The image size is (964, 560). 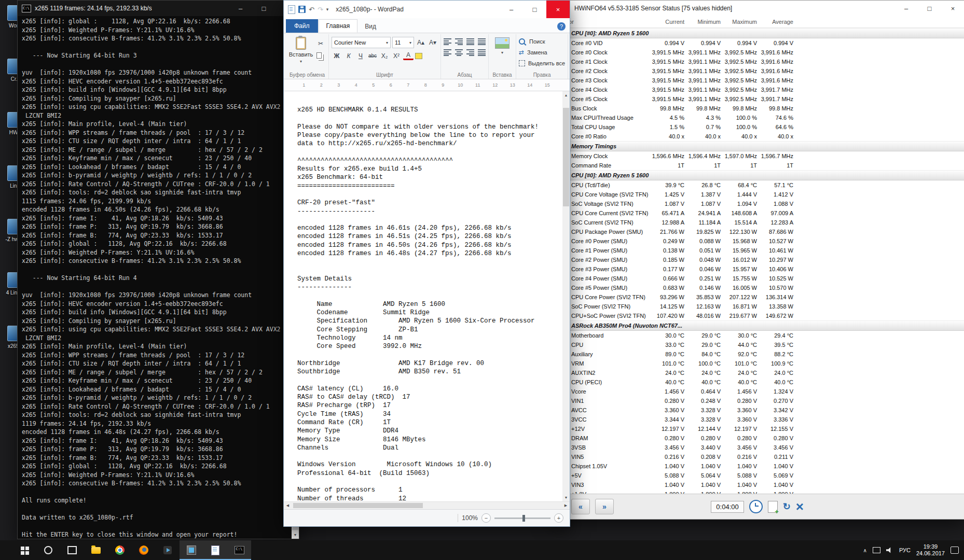 What do you see at coordinates (349, 56) in the screenshot?
I see `italic-button: К` at bounding box center [349, 56].